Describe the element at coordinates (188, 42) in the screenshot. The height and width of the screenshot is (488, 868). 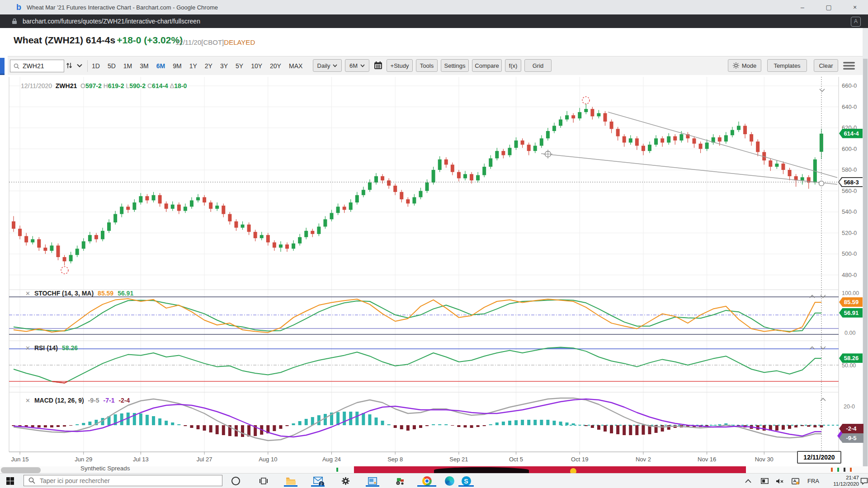
I see `quote-date: 12/11/20` at that location.